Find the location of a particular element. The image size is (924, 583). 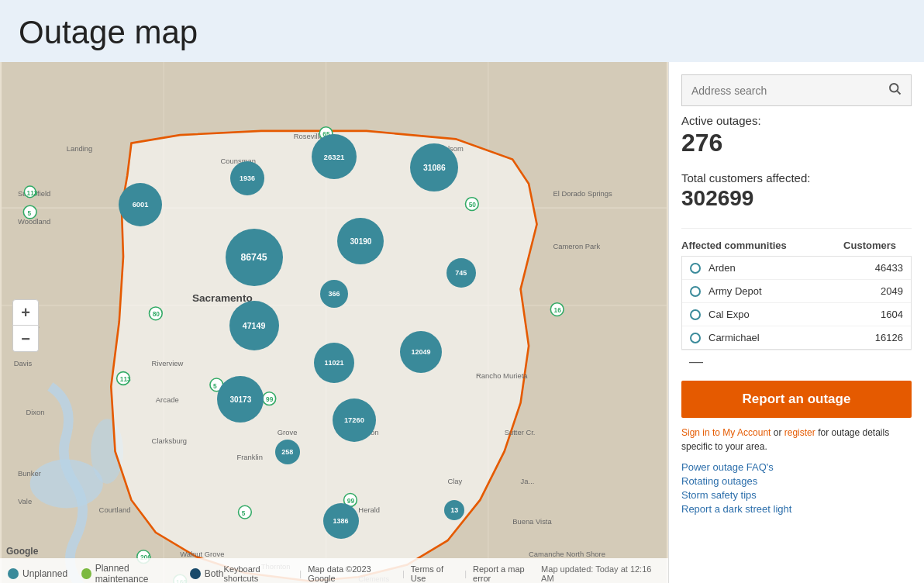

svg-text: Rancho Murieta is located at coordinates (502, 375).